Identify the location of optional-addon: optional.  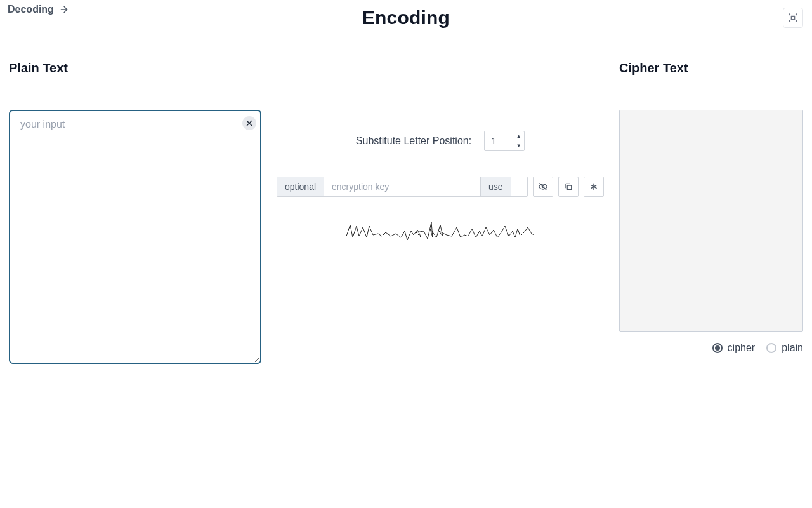
(301, 187).